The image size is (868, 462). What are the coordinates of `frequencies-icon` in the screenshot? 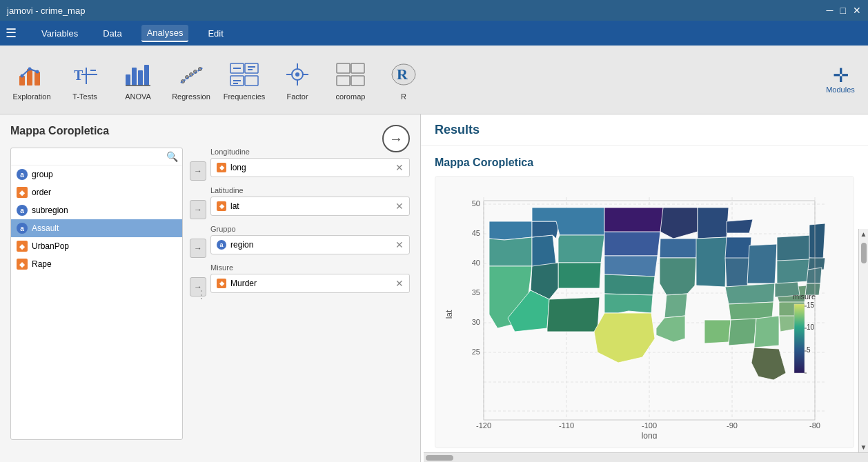 It's located at (244, 74).